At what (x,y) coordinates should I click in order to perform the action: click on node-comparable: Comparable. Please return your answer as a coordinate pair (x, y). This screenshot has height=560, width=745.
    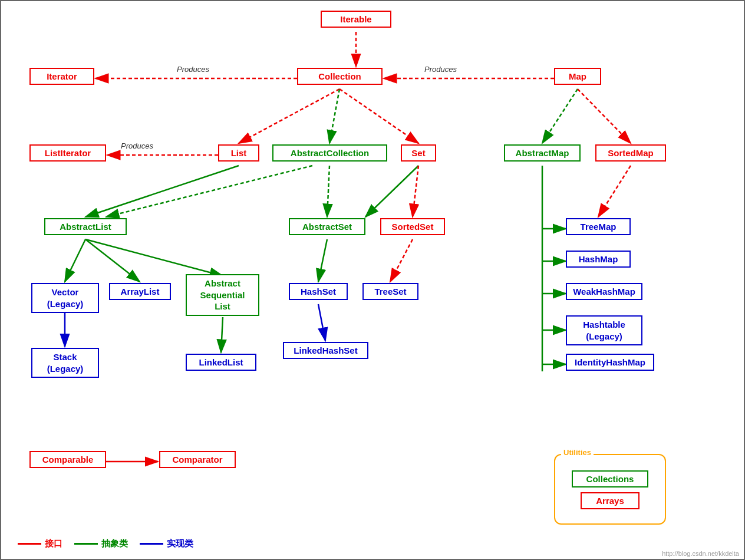
    Looking at the image, I should click on (68, 460).